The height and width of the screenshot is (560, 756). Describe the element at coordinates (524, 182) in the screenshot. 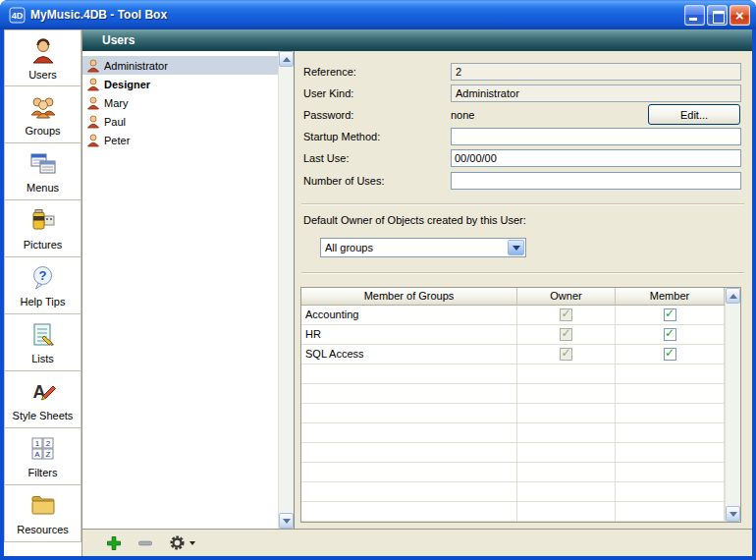

I see `number-of-uses-row: Number of Uses:` at that location.